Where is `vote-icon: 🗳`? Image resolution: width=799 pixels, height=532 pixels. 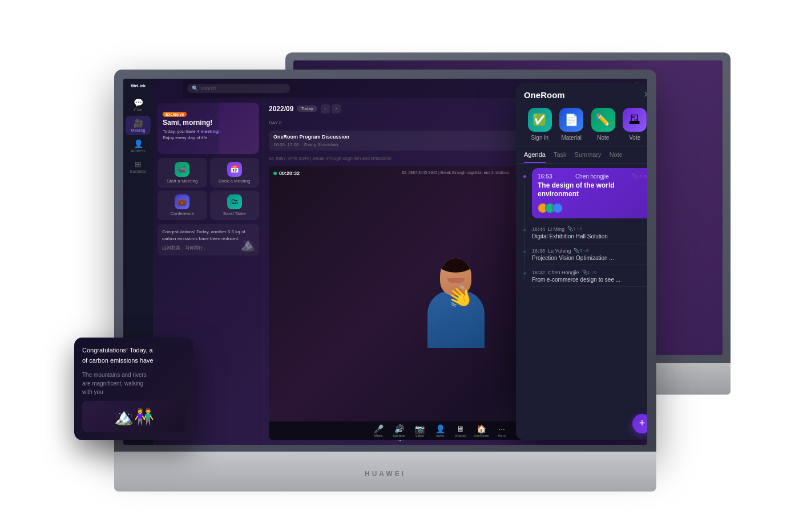 vote-icon: 🗳 is located at coordinates (635, 120).